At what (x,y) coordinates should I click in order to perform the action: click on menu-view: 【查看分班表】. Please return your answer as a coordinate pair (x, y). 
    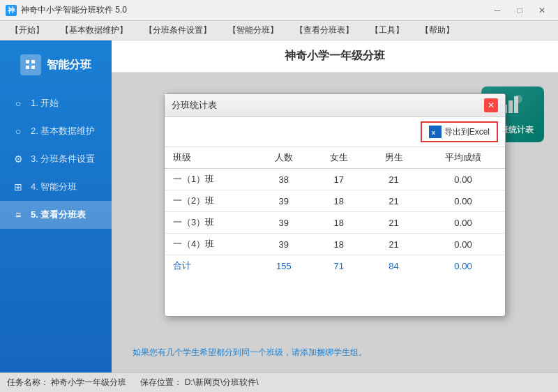
    Looking at the image, I should click on (324, 31).